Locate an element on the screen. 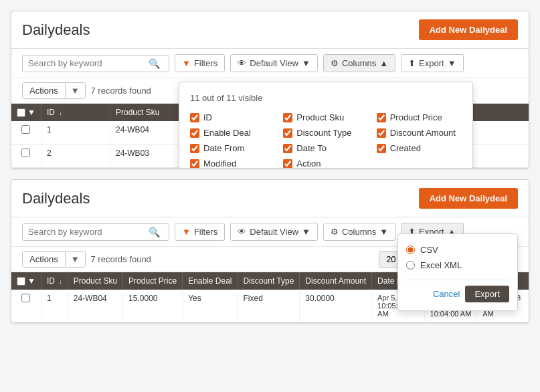  col-check-price: Product Price is located at coordinates (419, 118).